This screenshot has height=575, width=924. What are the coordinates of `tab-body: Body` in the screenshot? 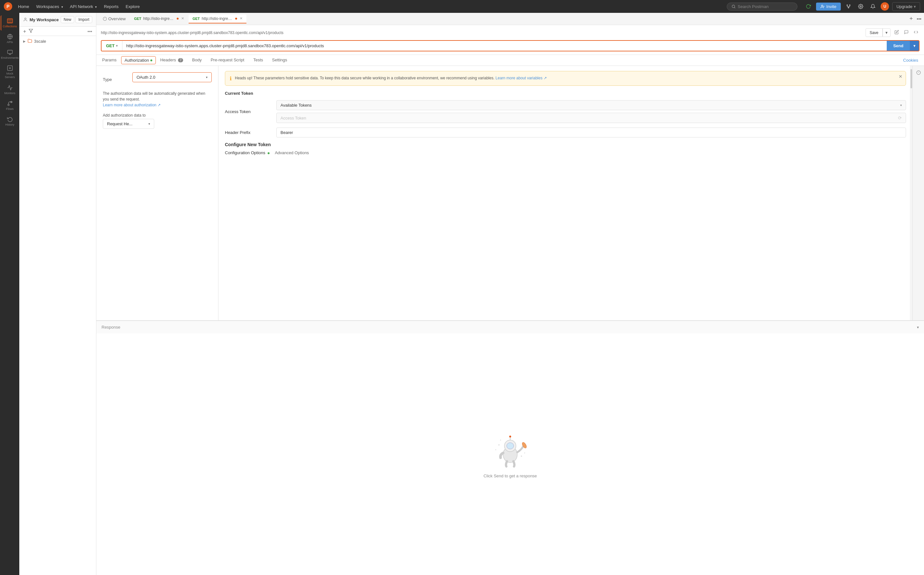 It's located at (197, 60).